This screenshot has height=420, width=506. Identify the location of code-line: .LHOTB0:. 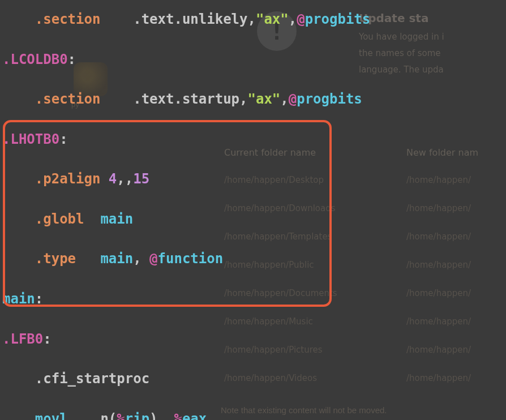
(186, 139).